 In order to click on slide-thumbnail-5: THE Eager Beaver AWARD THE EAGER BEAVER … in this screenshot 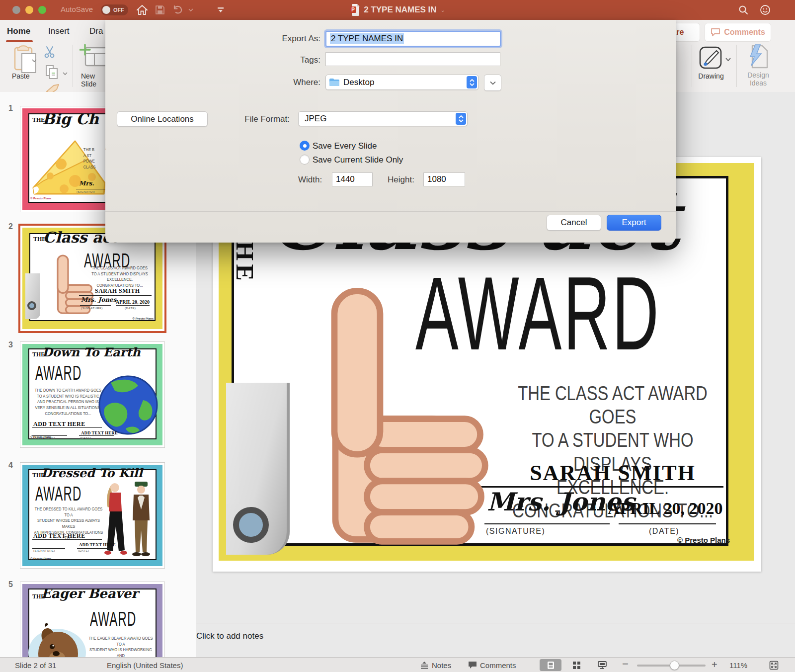, I will do `click(92, 619)`.